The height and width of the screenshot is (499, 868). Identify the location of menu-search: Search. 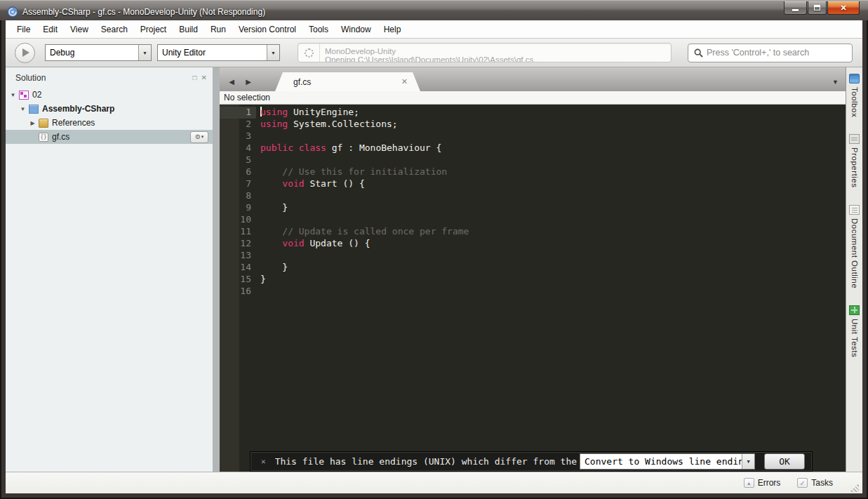
(114, 29).